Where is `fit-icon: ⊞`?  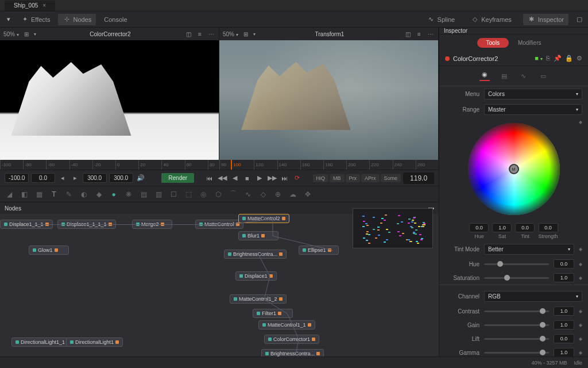 fit-icon: ⊞ is located at coordinates (246, 34).